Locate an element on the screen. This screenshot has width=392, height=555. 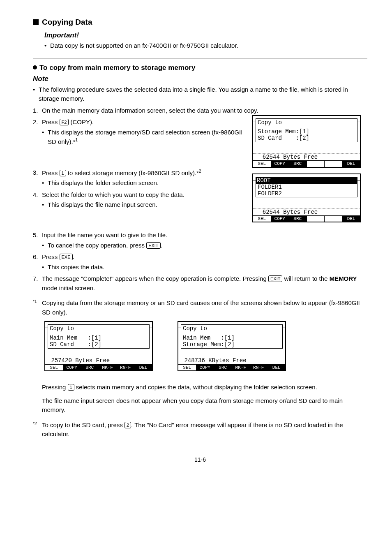
step-5-sub-b: . is located at coordinates (161, 245).